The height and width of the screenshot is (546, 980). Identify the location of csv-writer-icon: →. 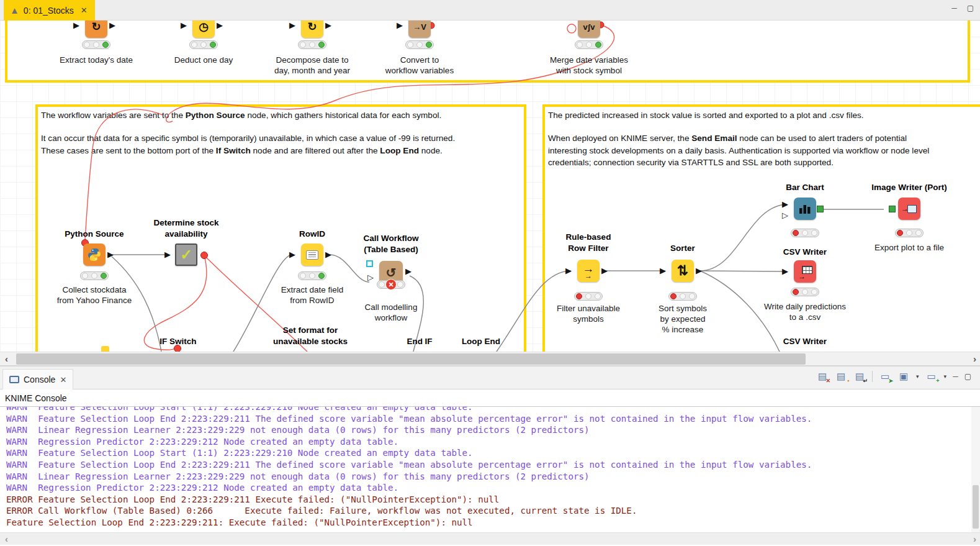
(805, 271).